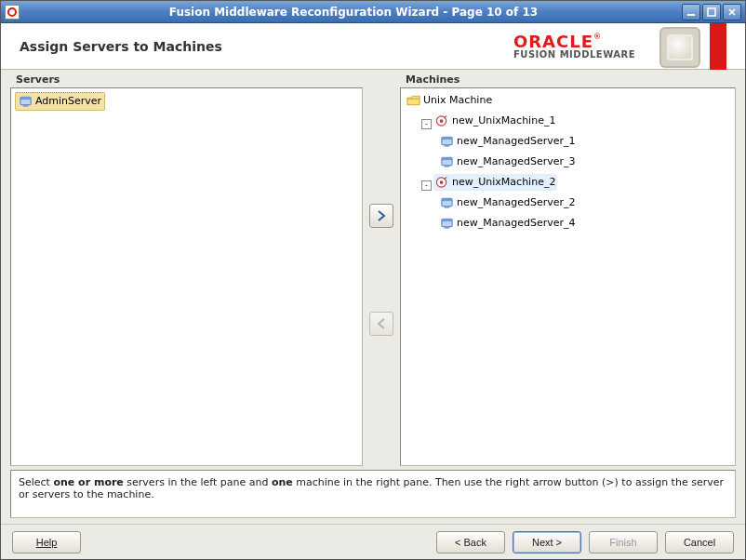  Describe the element at coordinates (584, 164) in the screenshot. I see `managed-server-item: new_ManagedServer_3` at that location.